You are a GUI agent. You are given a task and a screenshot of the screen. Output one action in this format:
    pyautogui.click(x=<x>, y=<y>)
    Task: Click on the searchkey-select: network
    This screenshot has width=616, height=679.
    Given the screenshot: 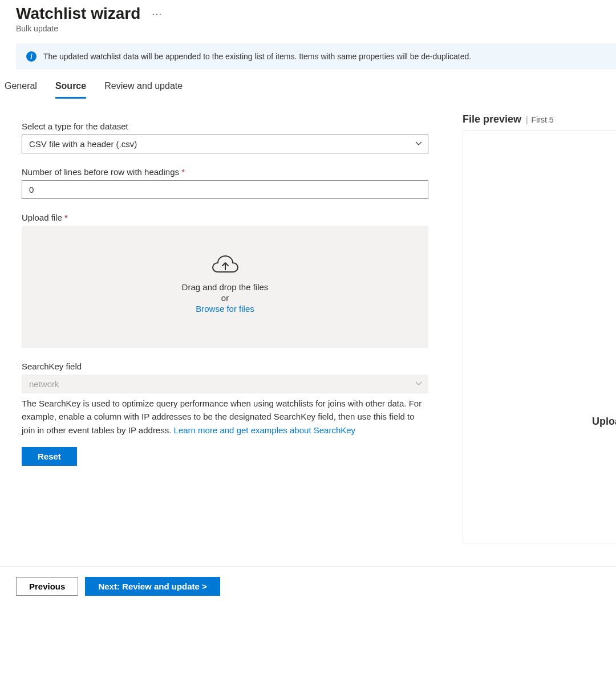 What is the action you would take?
    pyautogui.click(x=225, y=384)
    